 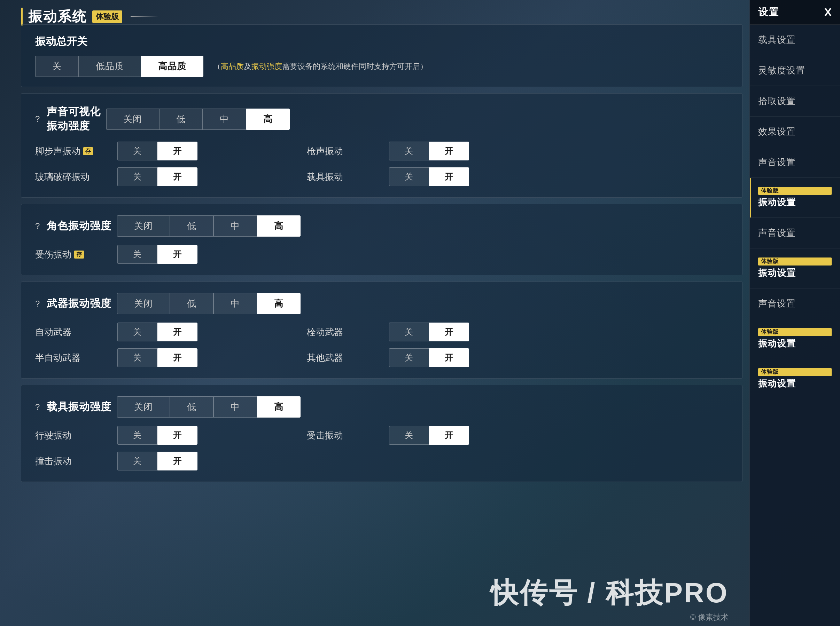 What do you see at coordinates (795, 233) in the screenshot?
I see `sidebar-item-sound2: 声音设置` at bounding box center [795, 233].